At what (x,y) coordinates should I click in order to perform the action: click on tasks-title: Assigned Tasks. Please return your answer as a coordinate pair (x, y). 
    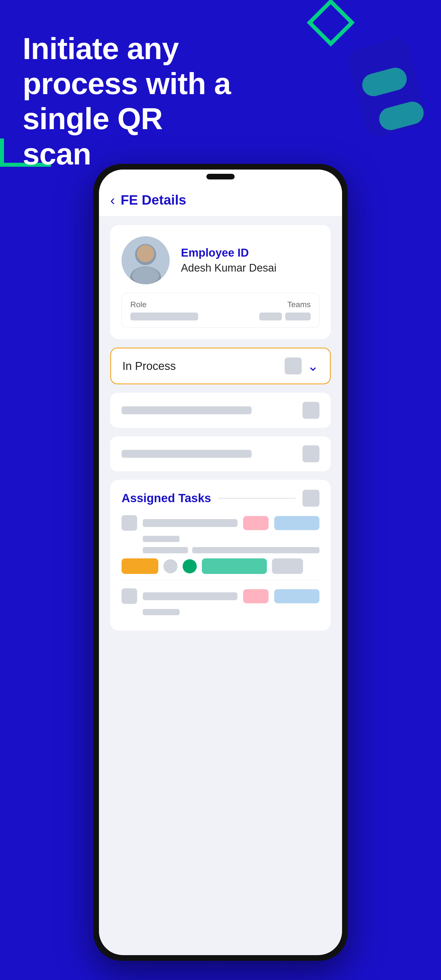
    Looking at the image, I should click on (166, 498).